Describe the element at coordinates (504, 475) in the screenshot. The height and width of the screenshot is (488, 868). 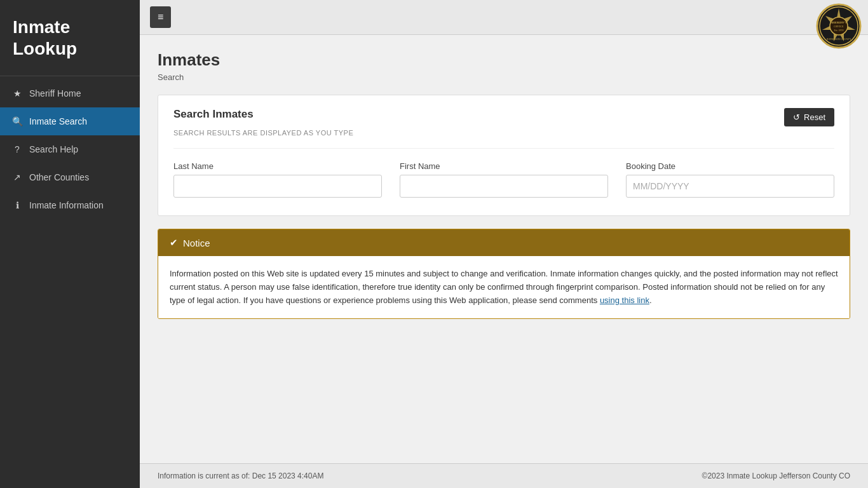
I see `footer: Information is current as of: Dec 15 202…` at that location.